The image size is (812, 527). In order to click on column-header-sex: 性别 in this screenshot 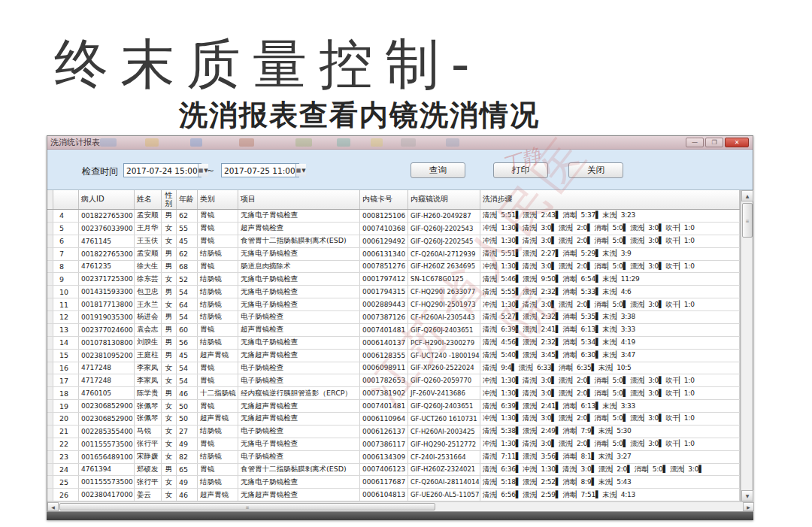, I will do `click(169, 200)`.